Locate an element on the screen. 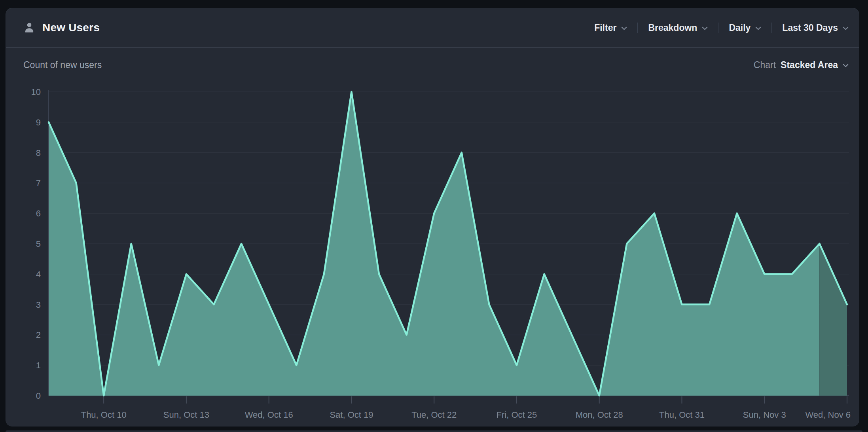 The width and height of the screenshot is (868, 432). y-axis-label: 4 is located at coordinates (38, 275).